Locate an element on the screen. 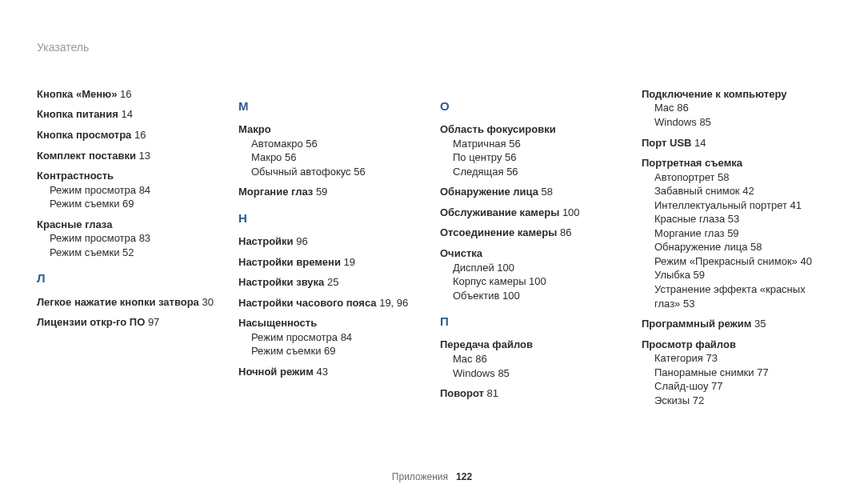 This screenshot has height=504, width=864. index-subentry: Красные глаза 53 is located at coordinates (741, 219).